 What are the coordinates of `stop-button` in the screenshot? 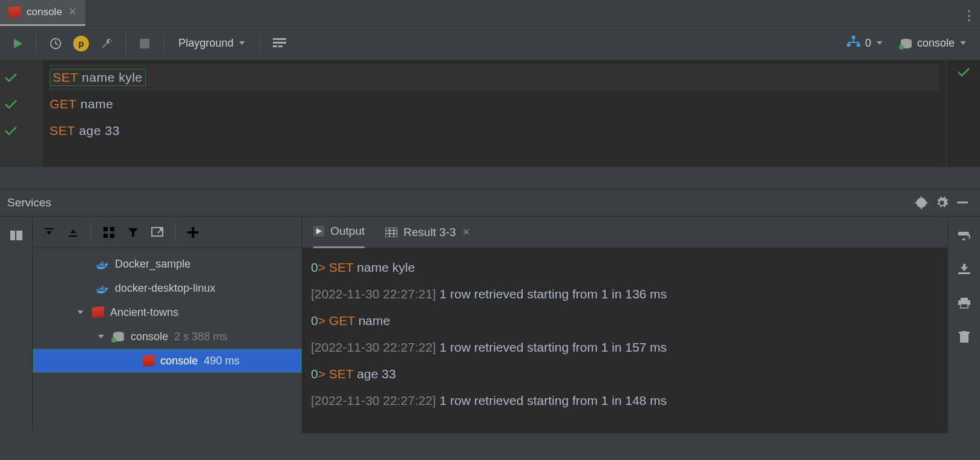 It's located at (145, 44).